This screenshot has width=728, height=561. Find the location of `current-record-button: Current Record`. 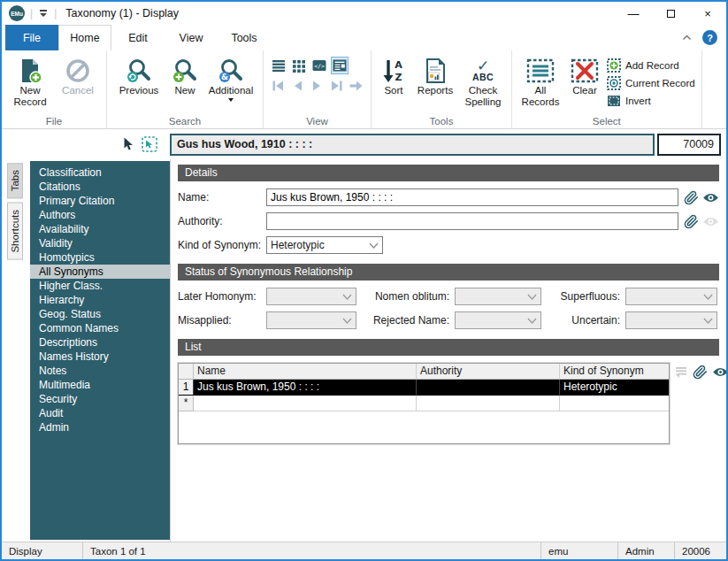

current-record-button: Current Record is located at coordinates (651, 83).